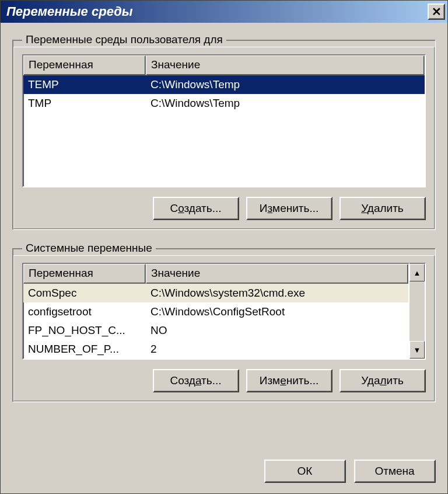 This screenshot has height=494, width=448. I want to click on table-row: configsetroot C:\Windows\ConfigSetRoot, so click(216, 312).